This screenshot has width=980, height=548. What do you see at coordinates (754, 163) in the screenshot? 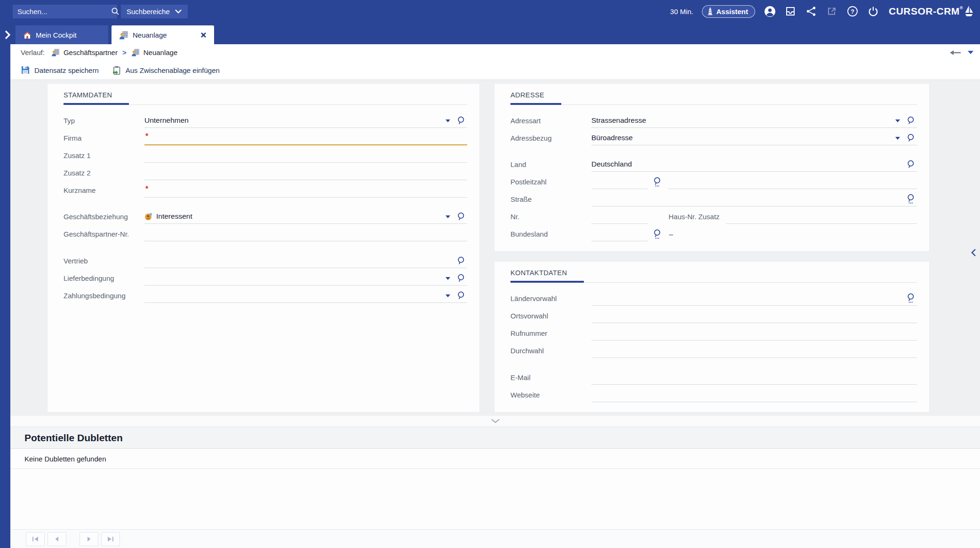
I see `land-input: Deutschland` at bounding box center [754, 163].